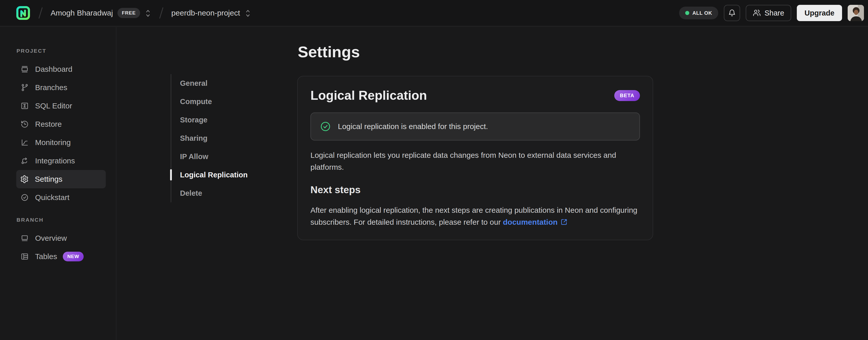  What do you see at coordinates (768, 13) in the screenshot?
I see `share-button: Share` at bounding box center [768, 13].